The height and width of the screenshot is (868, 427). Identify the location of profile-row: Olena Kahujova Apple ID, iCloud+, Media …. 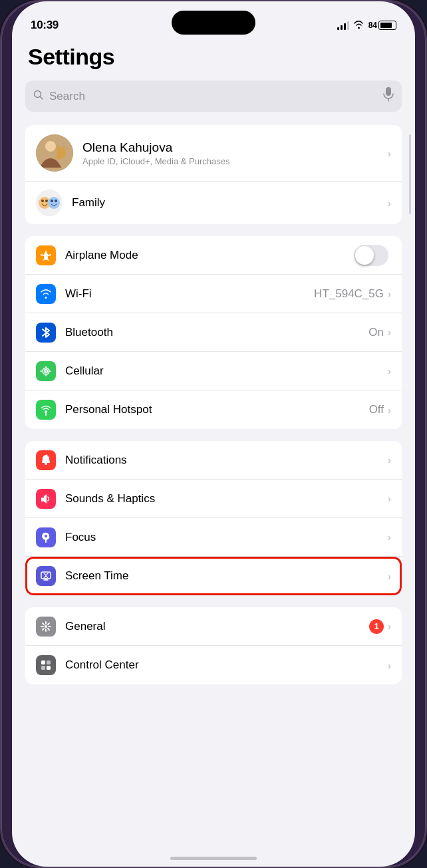
(214, 153).